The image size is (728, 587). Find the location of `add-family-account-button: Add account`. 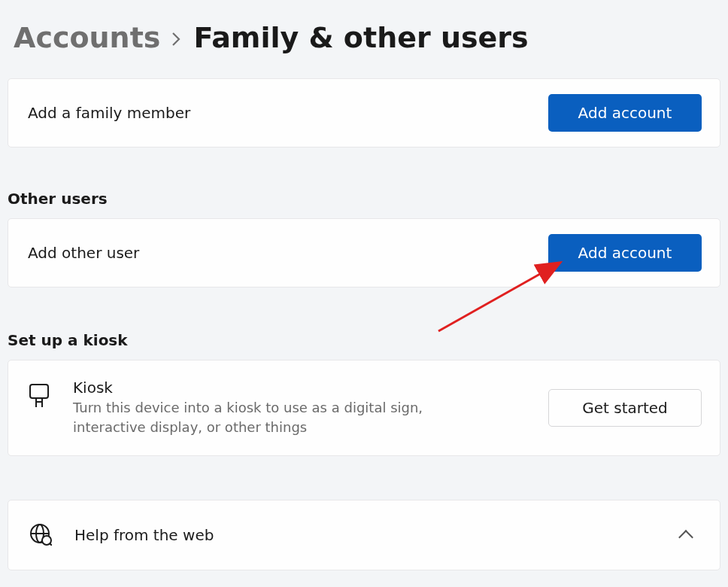

add-family-account-button: Add account is located at coordinates (625, 113).